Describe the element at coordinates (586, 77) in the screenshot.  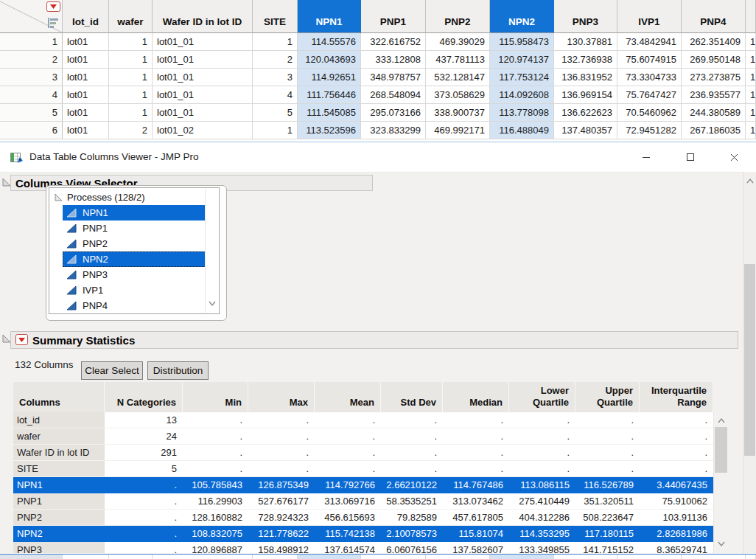
I see `cell: 136.831952` at that location.